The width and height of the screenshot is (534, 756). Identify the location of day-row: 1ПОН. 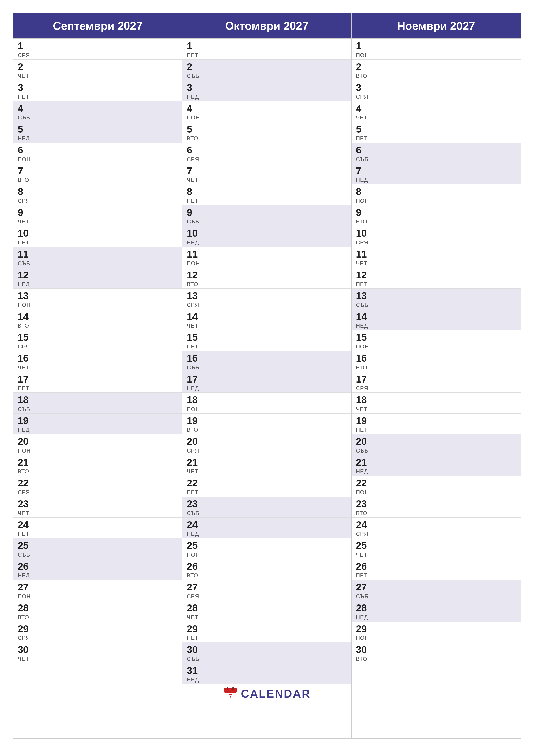
(436, 49).